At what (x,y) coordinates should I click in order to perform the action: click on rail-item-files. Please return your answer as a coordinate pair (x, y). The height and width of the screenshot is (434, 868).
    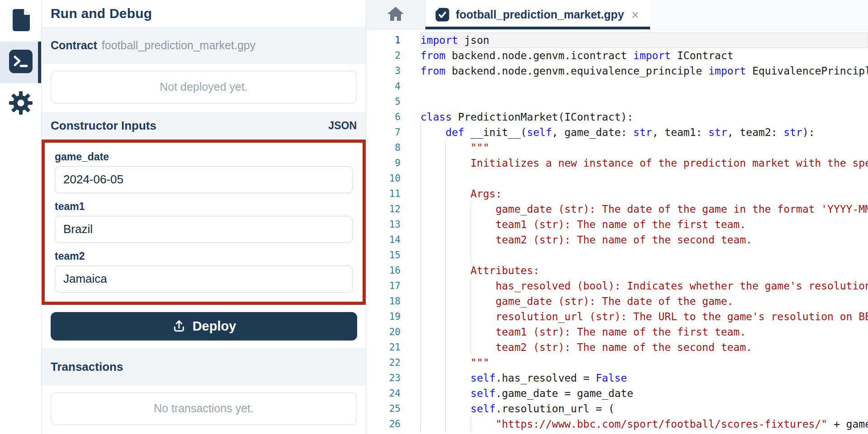
    Looking at the image, I should click on (21, 21).